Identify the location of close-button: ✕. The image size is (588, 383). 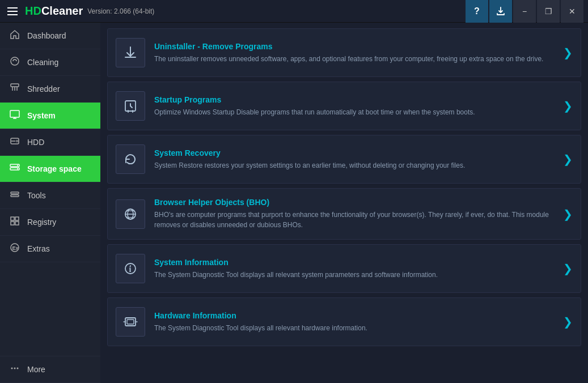
(572, 11).